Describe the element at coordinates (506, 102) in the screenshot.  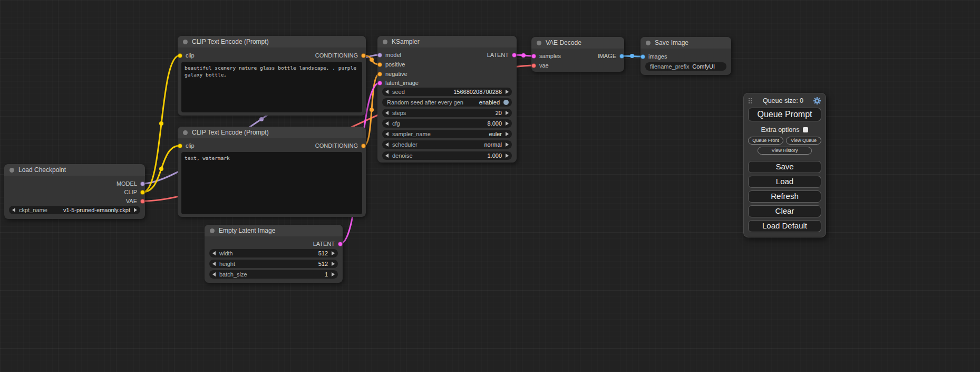
I see `toggle-indicator-icon` at that location.